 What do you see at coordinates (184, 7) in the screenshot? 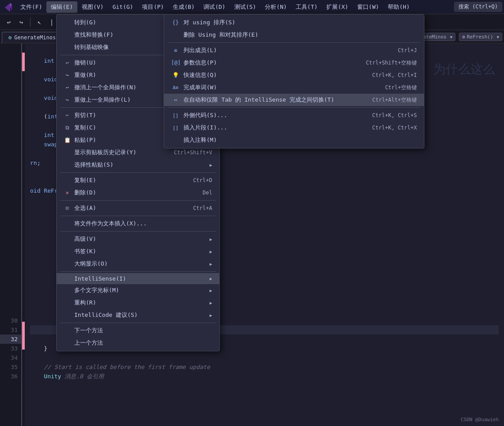
I see `menu-build: 生成(B)` at bounding box center [184, 7].